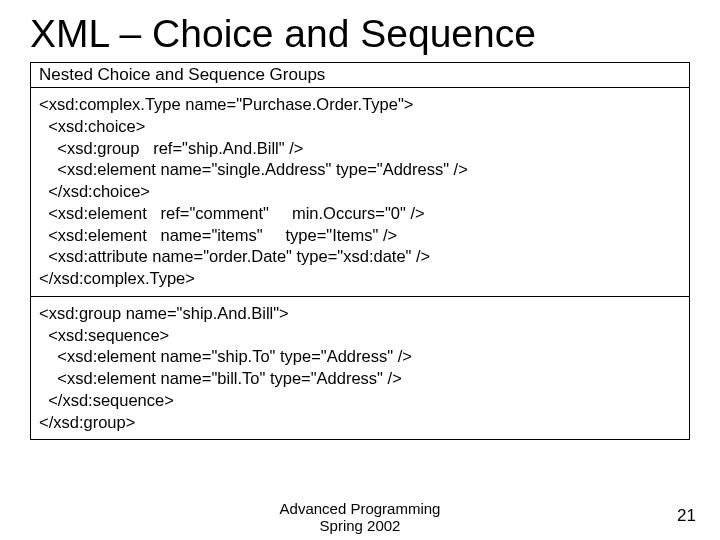 Image resolution: width=720 pixels, height=540 pixels. Describe the element at coordinates (182, 74) in the screenshot. I see `subtitle-text: Nested Choice and Sequence Groups` at that location.